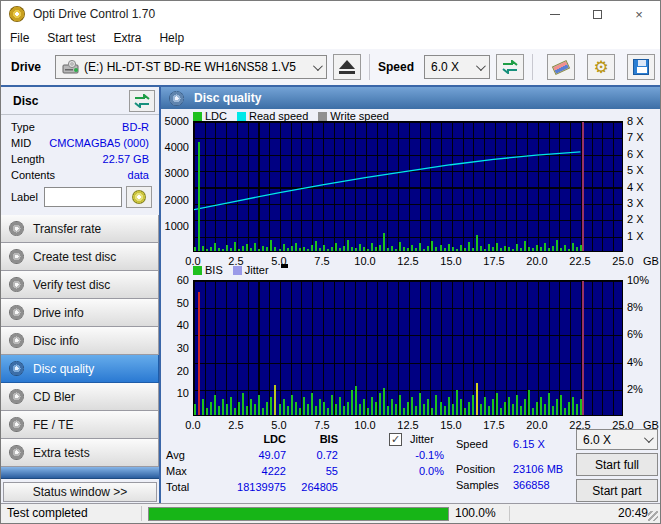 This screenshot has height=524, width=661. Describe the element at coordinates (28, 159) in the screenshot. I see `disc-length-label: Length` at that location.